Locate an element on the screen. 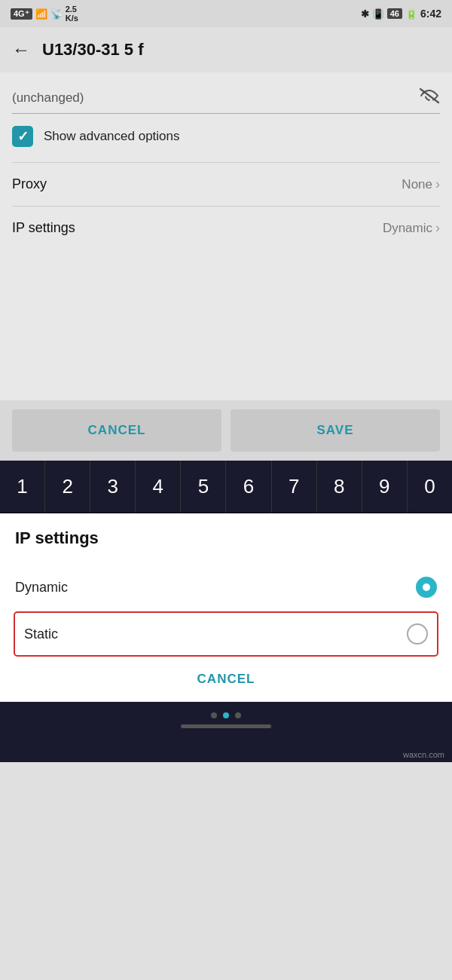  key-4: 4 is located at coordinates (158, 487).